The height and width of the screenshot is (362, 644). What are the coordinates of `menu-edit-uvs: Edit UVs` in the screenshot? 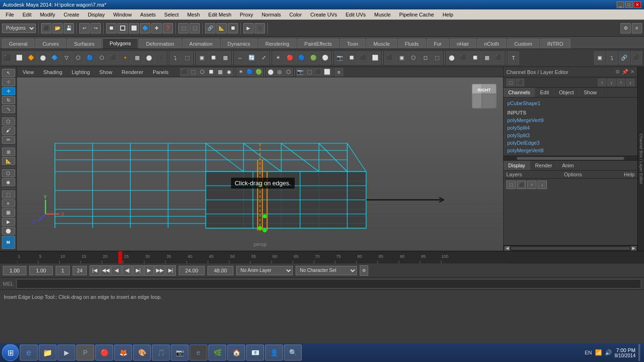 It's located at (355, 15).